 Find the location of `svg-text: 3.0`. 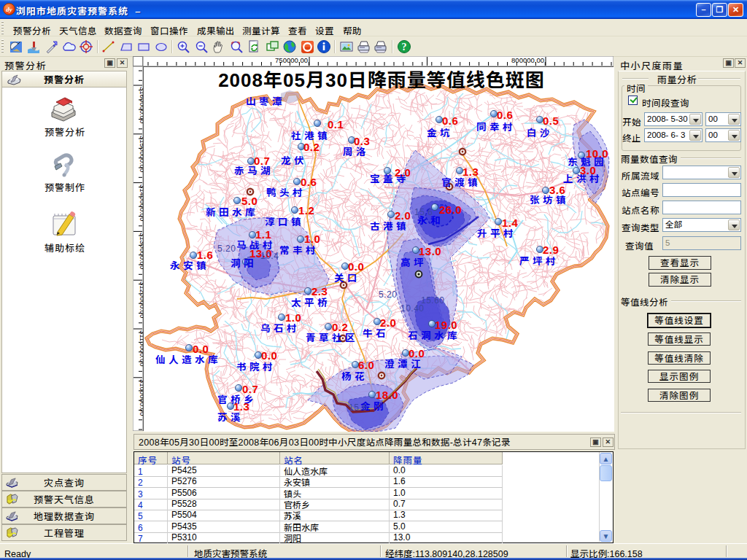

svg-text: 3.0 is located at coordinates (588, 171).